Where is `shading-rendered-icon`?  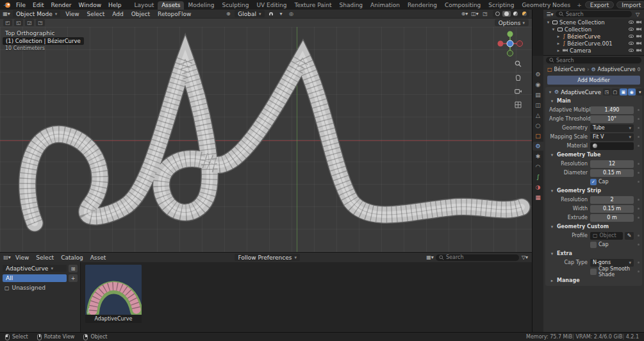
shading-rendered-icon is located at coordinates (524, 14).